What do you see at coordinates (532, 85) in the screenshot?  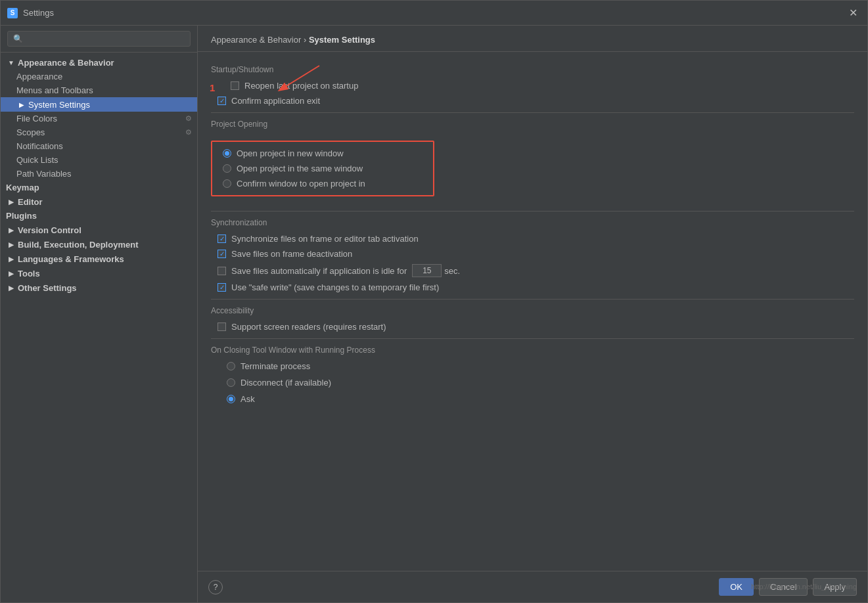 I see `reopen-last-project-row: Reopen last project on startup` at bounding box center [532, 85].